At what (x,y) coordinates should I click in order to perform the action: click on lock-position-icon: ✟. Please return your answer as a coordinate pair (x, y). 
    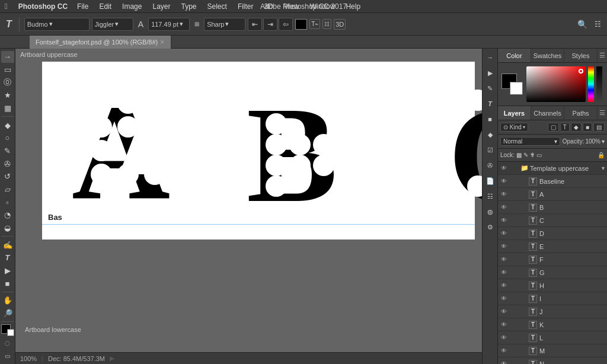
    Looking at the image, I should click on (532, 155).